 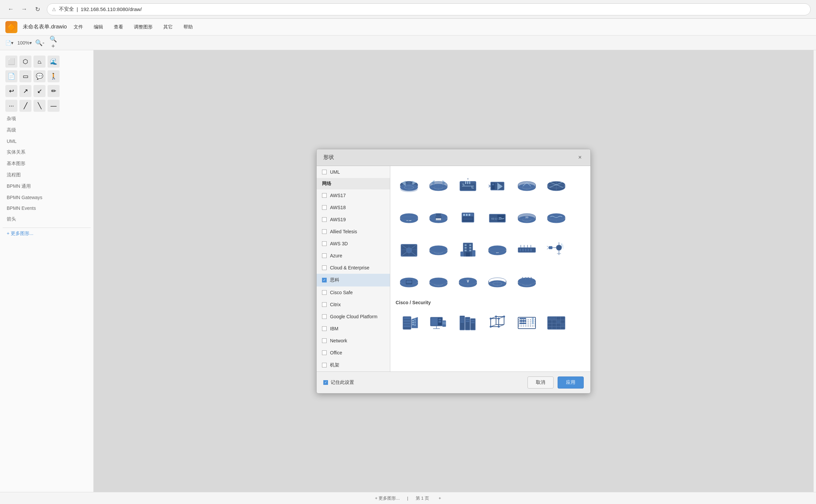 What do you see at coordinates (47, 119) in the screenshot?
I see `category-misc: 杂项` at bounding box center [47, 119].